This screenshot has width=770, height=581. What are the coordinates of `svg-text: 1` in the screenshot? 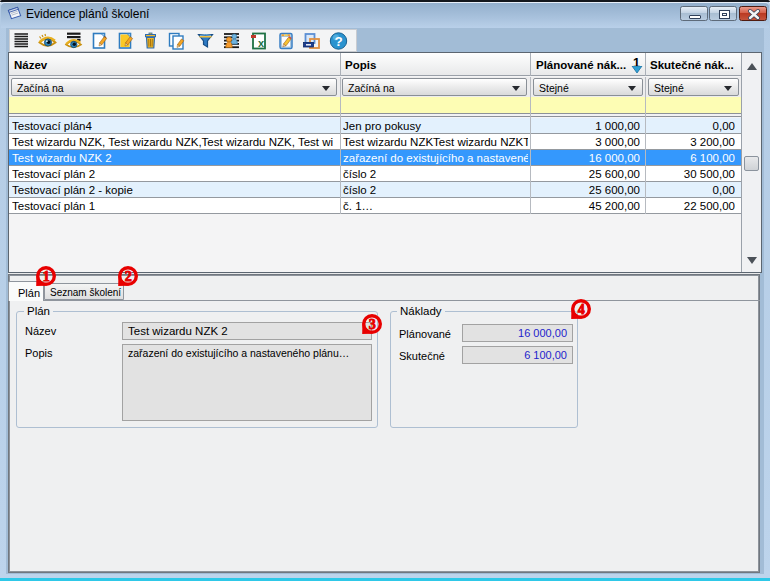 It's located at (46, 276).